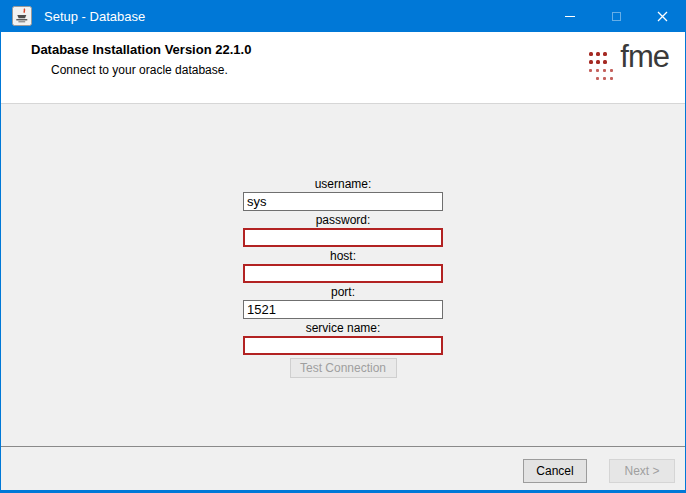 The height and width of the screenshot is (493, 686). I want to click on service-name-input, so click(343, 346).